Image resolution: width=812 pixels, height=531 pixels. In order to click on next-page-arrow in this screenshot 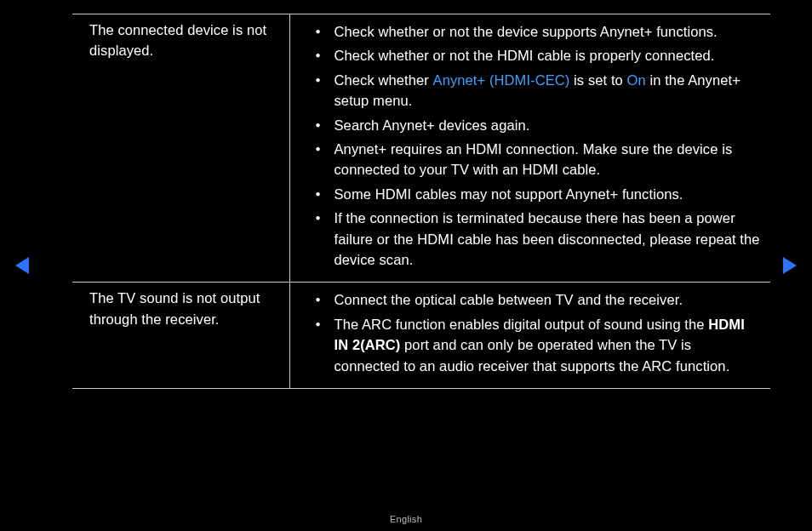, I will do `click(790, 266)`.